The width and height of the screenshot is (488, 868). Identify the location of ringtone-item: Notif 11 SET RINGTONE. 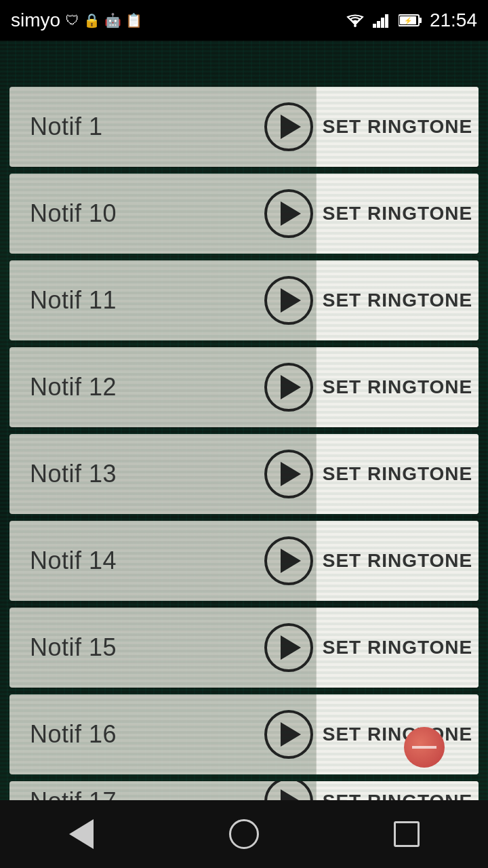
(244, 300).